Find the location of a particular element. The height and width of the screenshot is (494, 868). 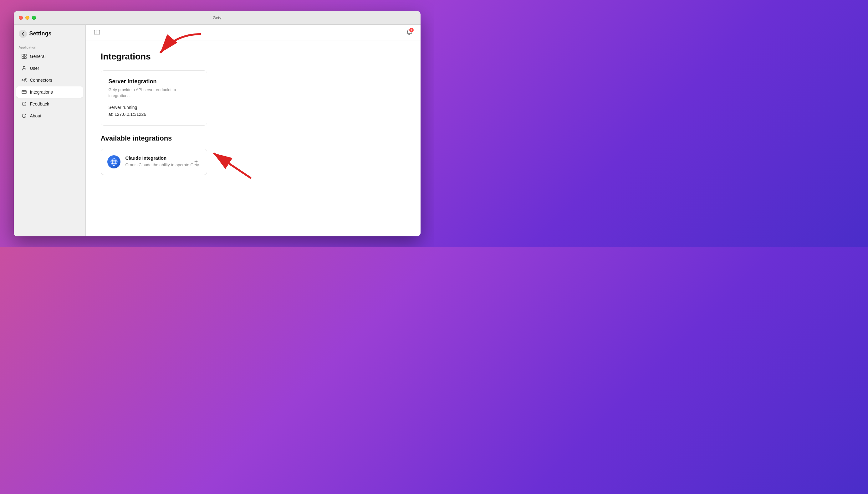

arrow-annotation-add is located at coordinates (232, 166).